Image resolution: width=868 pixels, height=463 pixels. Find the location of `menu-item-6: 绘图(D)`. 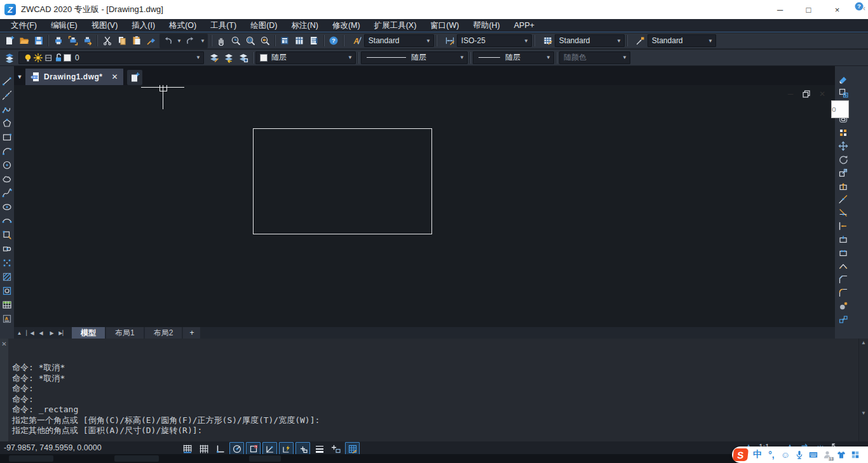

menu-item-6: 绘图(D) is located at coordinates (264, 25).